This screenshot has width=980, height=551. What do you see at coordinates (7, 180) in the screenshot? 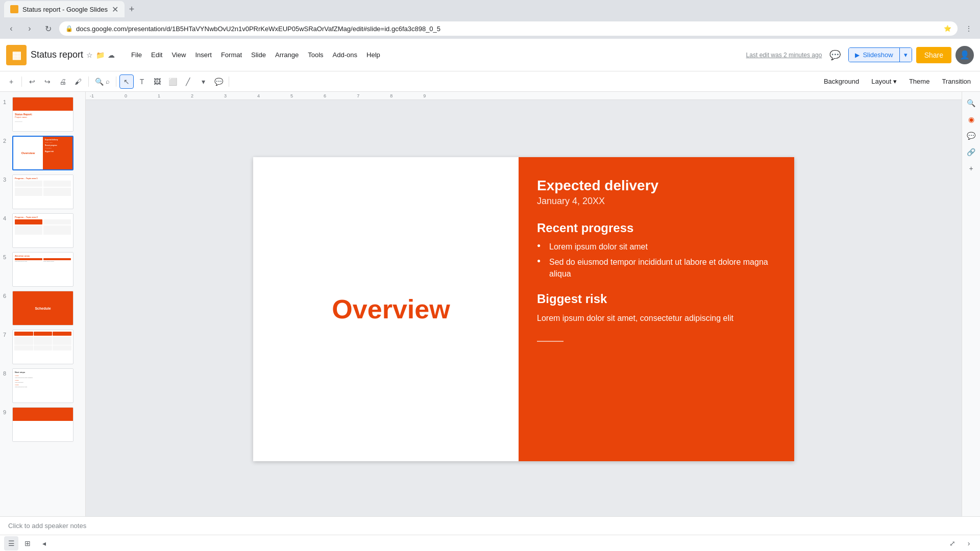
I see `slide-num-3: 3` at bounding box center [7, 180].